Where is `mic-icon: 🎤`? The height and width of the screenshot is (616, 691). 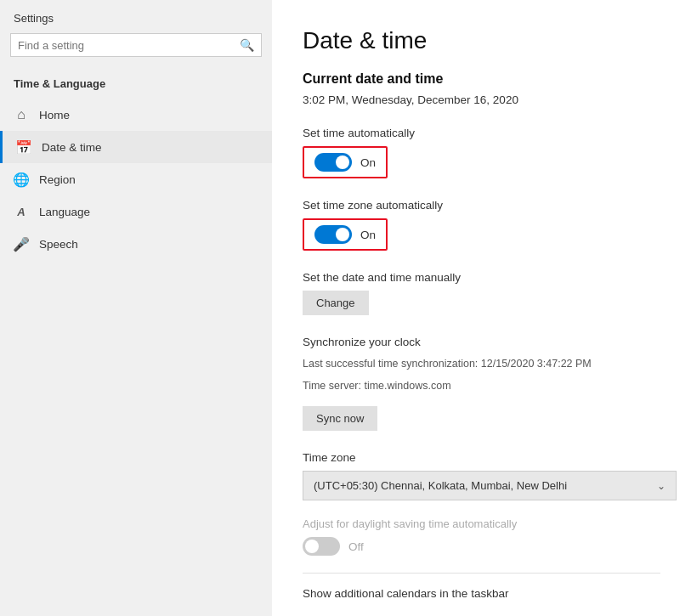 mic-icon: 🎤 is located at coordinates (21, 244).